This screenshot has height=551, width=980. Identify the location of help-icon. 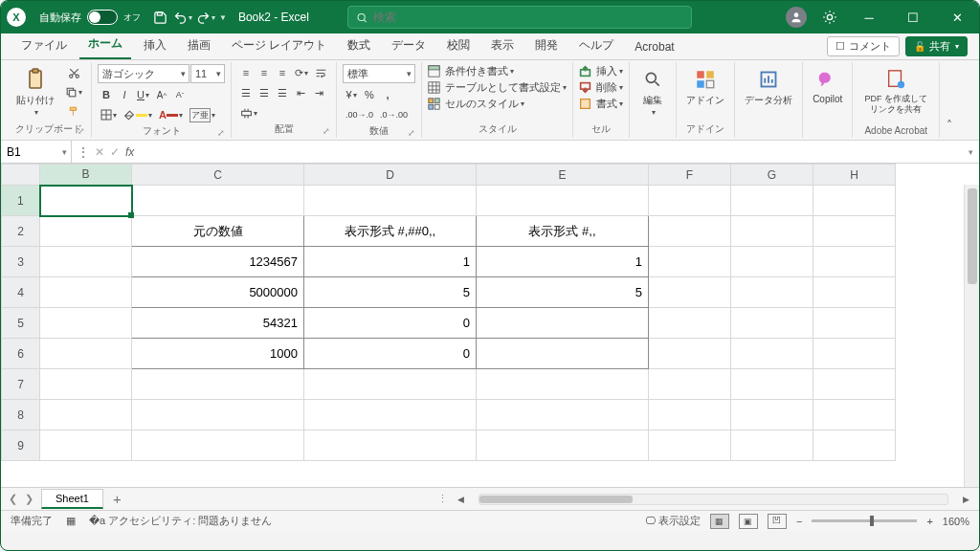
(830, 17).